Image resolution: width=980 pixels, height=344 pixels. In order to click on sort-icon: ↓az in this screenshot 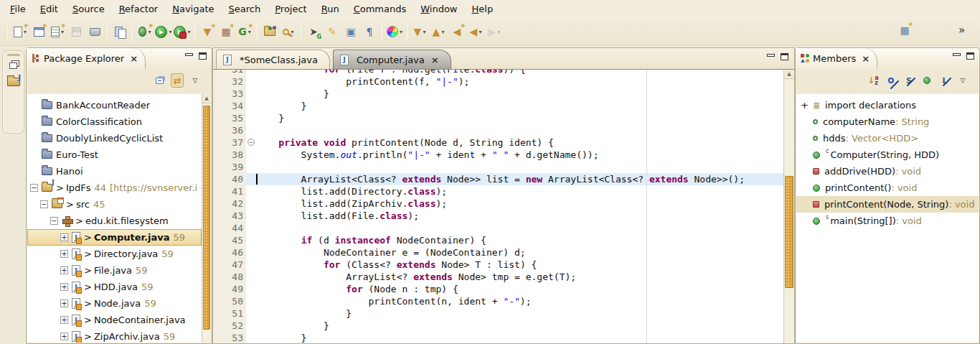, I will do `click(873, 80)`.